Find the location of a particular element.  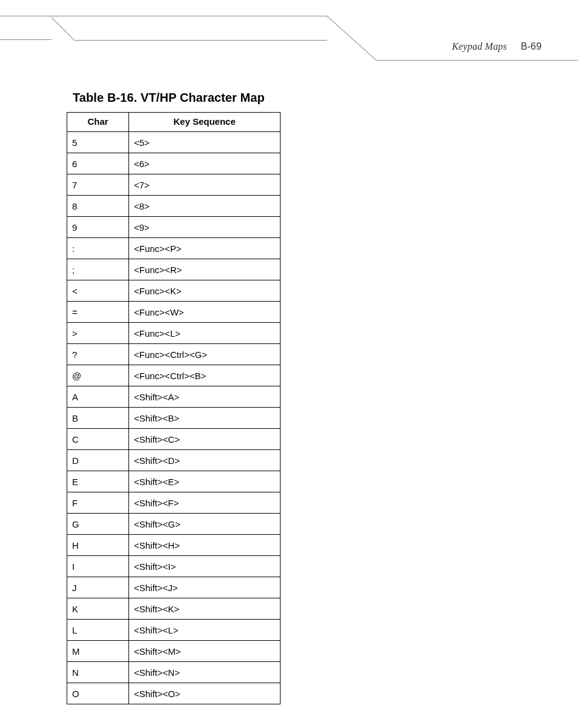

table-row: N<Shift><N> is located at coordinates (174, 672).